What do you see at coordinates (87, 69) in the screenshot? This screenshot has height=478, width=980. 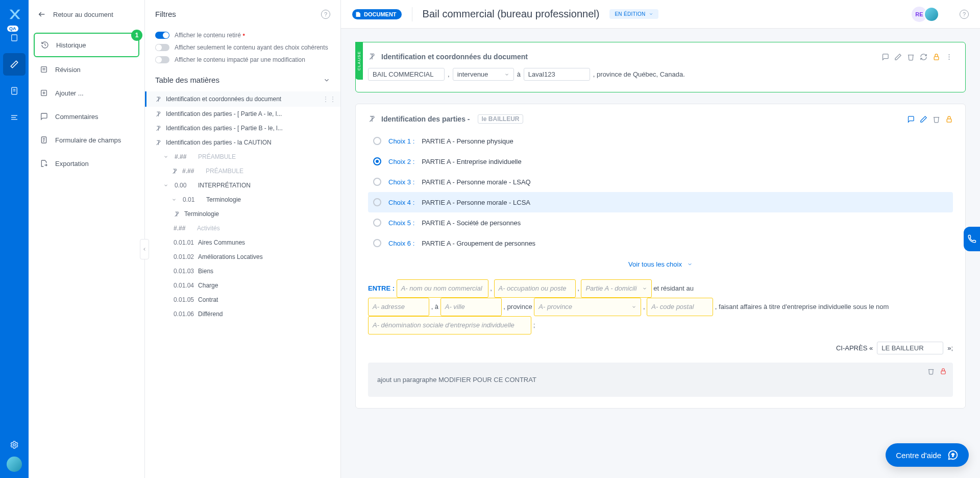 I see `sidebar-item-r-vision: Révision` at bounding box center [87, 69].